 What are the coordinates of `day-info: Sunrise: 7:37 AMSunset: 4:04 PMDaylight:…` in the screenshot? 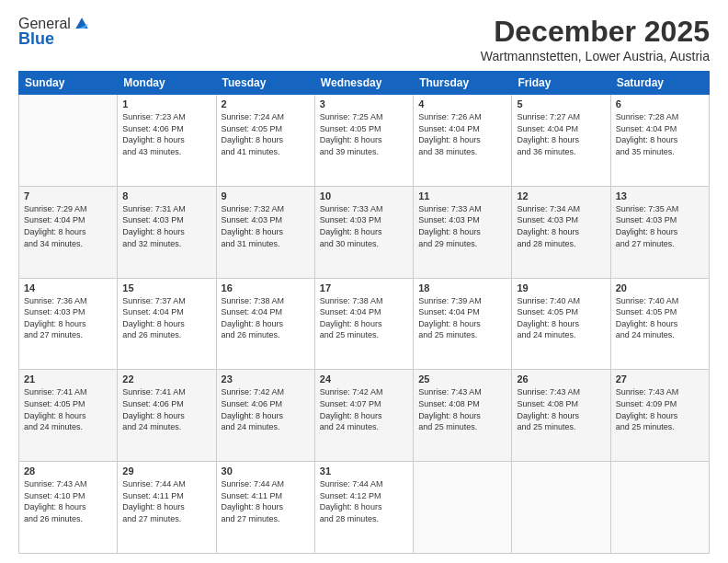 It's located at (166, 318).